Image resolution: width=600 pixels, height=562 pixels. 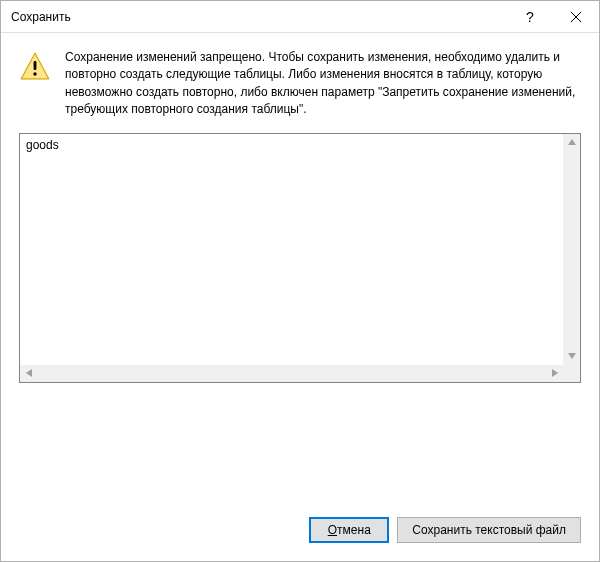 What do you see at coordinates (572, 142) in the screenshot?
I see `scroll-up-arrow-icon` at bounding box center [572, 142].